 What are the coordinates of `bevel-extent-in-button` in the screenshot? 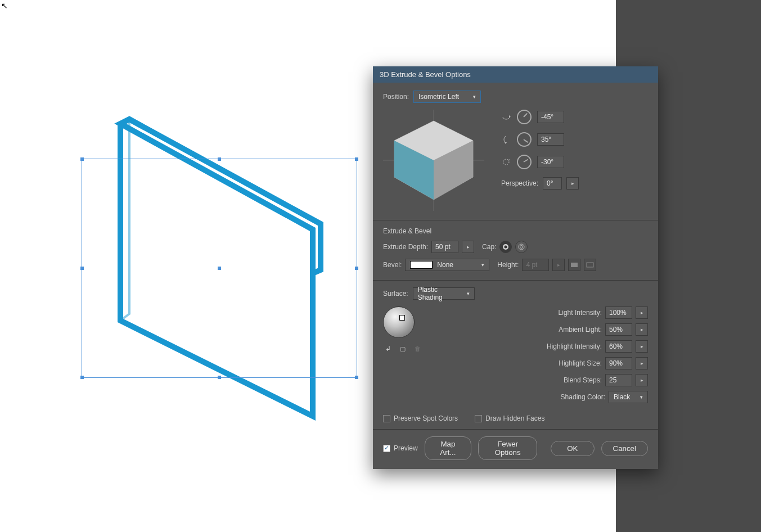 It's located at (574, 265).